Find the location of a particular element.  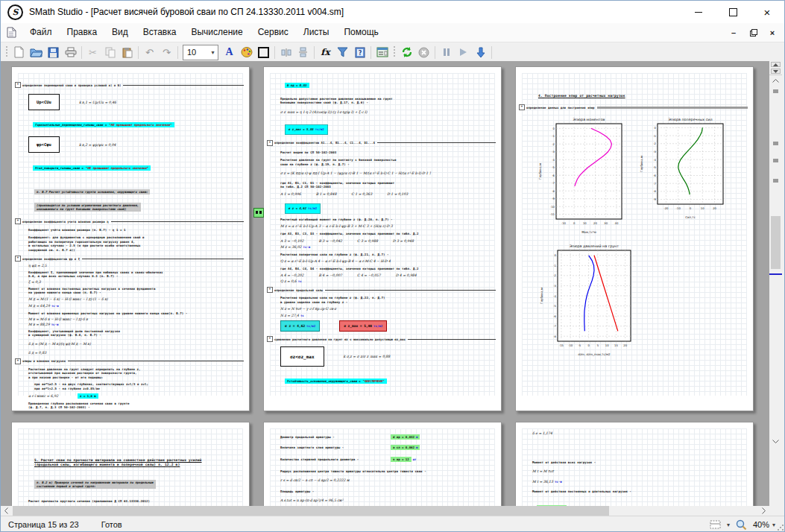

charts-row: -100102030400-1-2-3-4-5-6-7-8-9-10-11Эпю… is located at coordinates (642, 175).